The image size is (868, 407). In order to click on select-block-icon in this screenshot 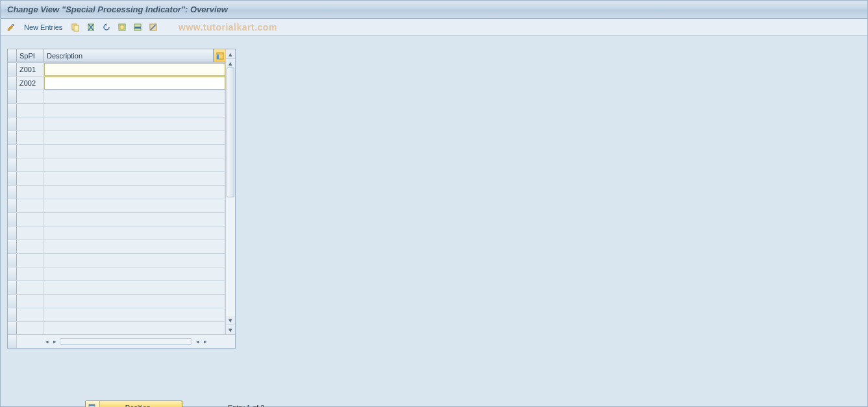, I will do `click(138, 27)`.